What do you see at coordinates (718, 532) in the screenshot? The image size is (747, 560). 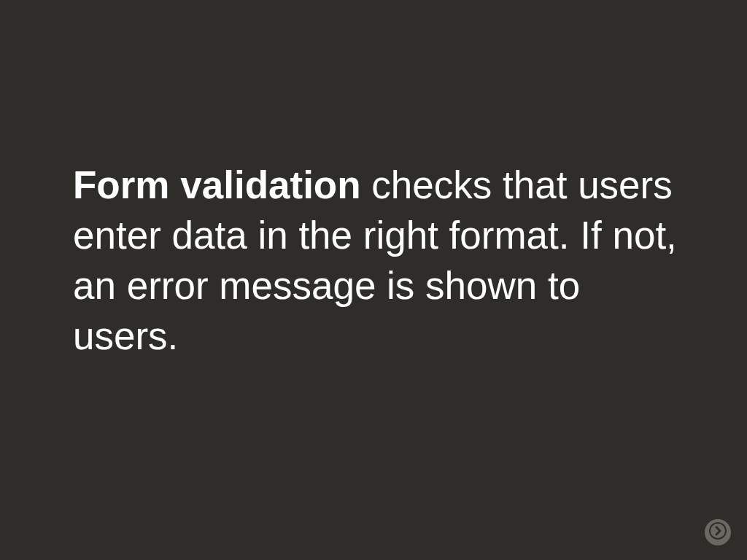 I see `arrow-right-circle-icon` at bounding box center [718, 532].